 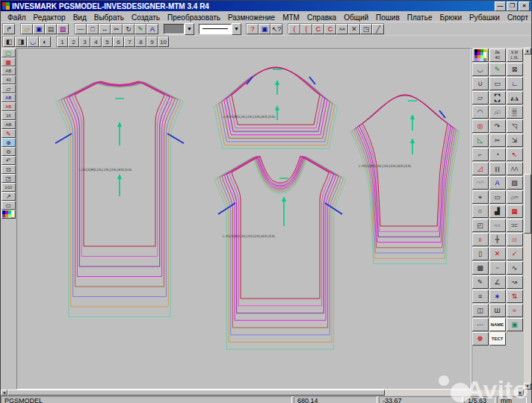 I want to click on neck-curve-button: ◡, so click(x=480, y=69).